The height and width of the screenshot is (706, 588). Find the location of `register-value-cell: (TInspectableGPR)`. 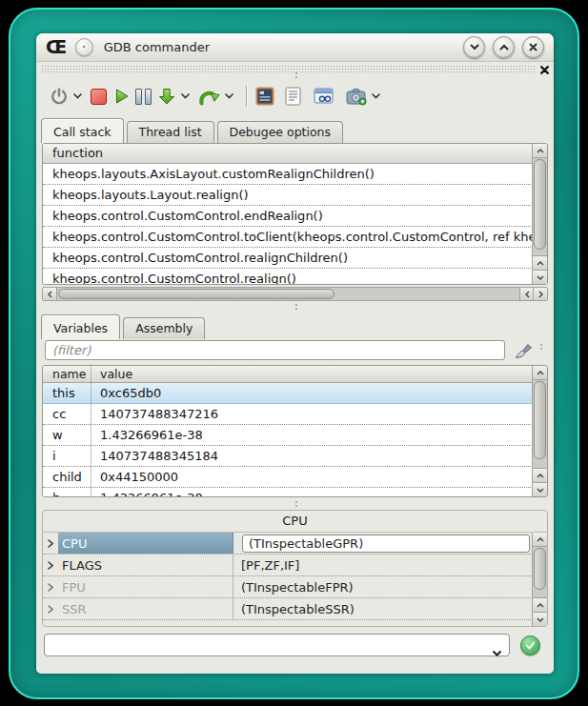

register-value-cell: (TInspectableGPR) is located at coordinates (383, 543).